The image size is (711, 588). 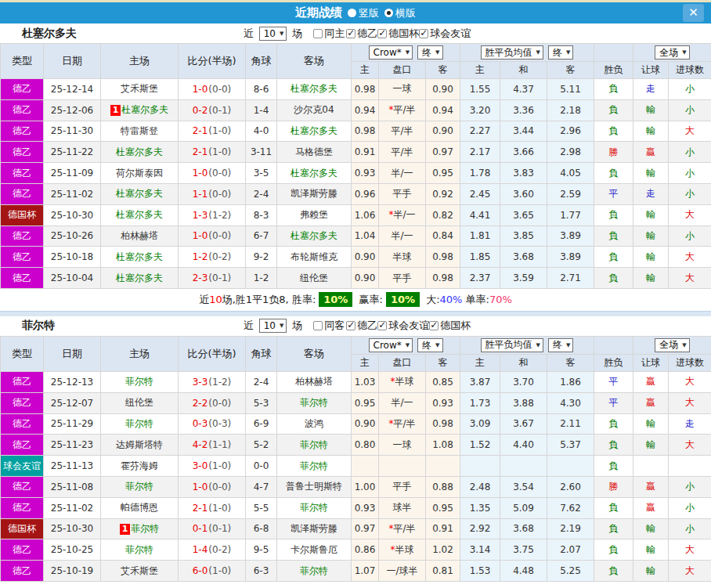 What do you see at coordinates (402, 363) in the screenshot?
I see `sub-column-header-1: 盘口` at bounding box center [402, 363].